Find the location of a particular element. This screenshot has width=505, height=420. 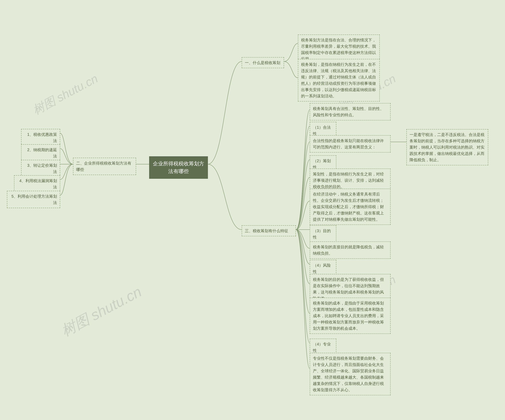

branch-3-leaf-3: 合法性指的是税务筹划只能在税收法律许可的范围内进行。这里有两层含义： is located at coordinates (350, 144).